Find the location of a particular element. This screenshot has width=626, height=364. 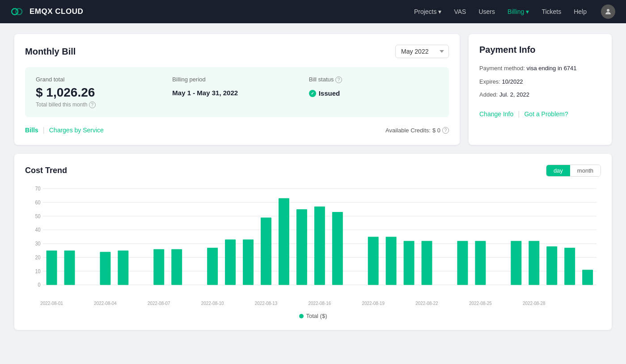

bill-status-value: Issued is located at coordinates (374, 91).